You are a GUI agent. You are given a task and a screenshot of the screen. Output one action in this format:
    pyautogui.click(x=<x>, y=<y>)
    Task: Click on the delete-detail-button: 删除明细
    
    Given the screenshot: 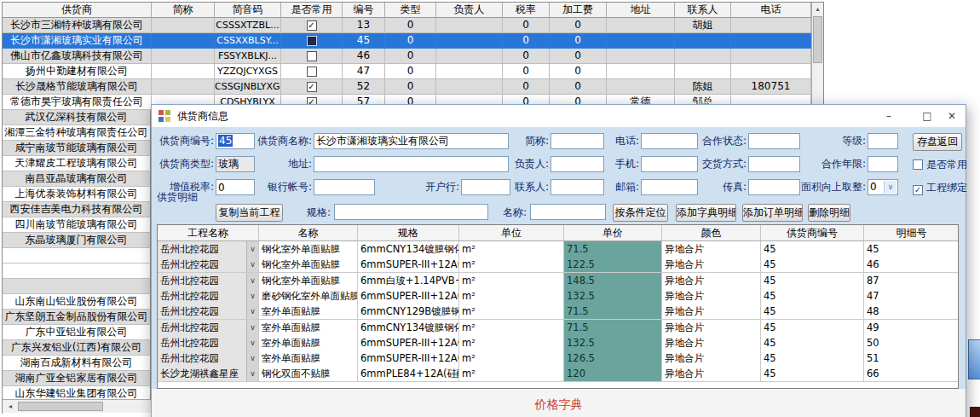 What is the action you would take?
    pyautogui.click(x=829, y=213)
    